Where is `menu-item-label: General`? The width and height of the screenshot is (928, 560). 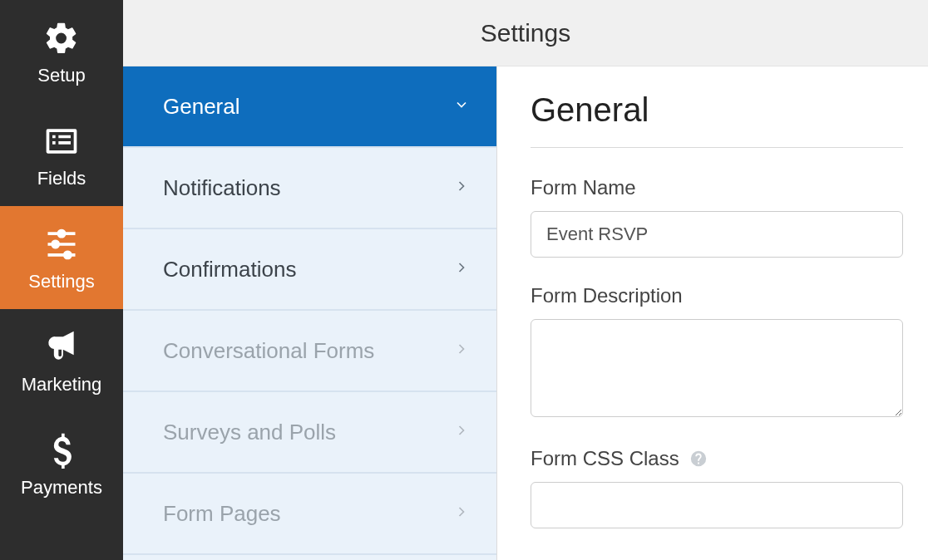 menu-item-label: General is located at coordinates (201, 106).